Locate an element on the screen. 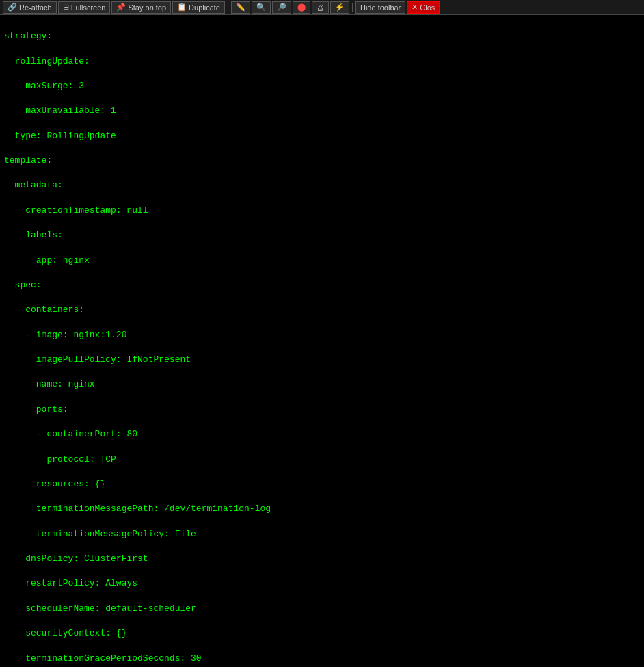  line-21: terminationMessagePolicy: File is located at coordinates (322, 534).